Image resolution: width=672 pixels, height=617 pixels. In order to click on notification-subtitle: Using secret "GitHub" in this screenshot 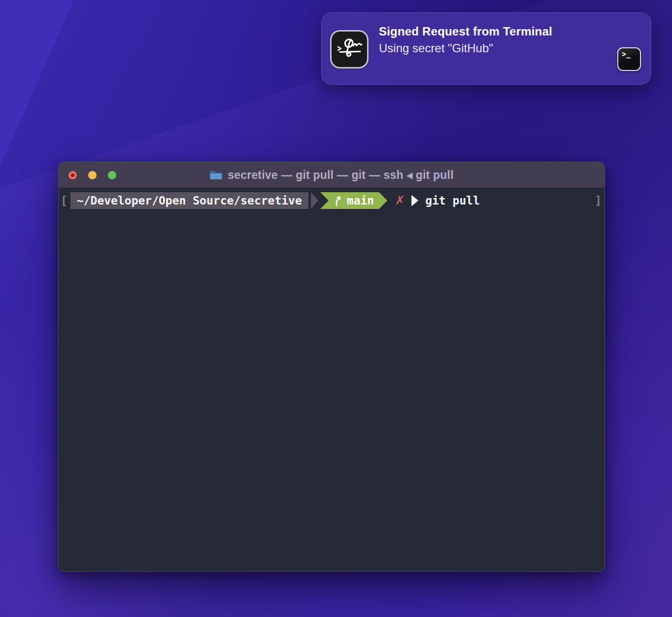, I will do `click(436, 48)`.